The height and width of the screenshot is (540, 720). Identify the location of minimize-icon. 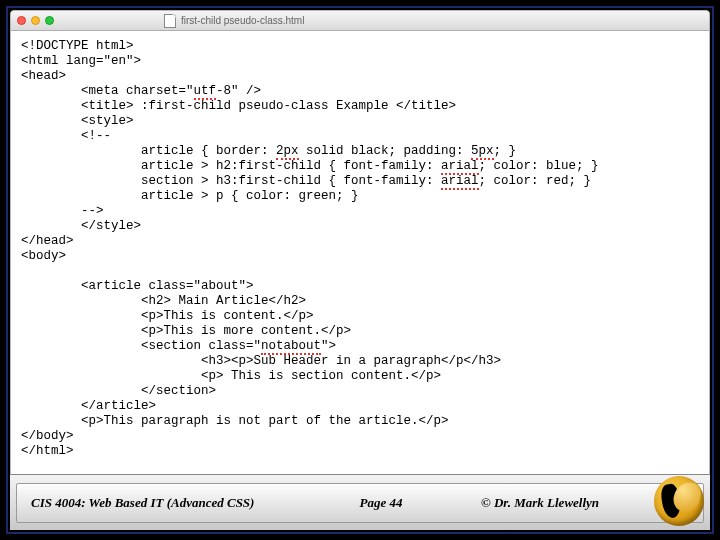
(36, 20).